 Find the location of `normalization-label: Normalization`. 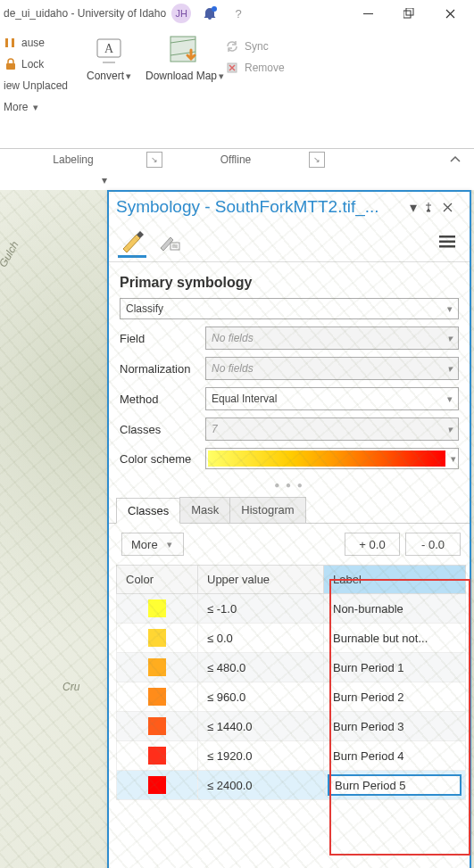

normalization-label: Normalization is located at coordinates (162, 369).